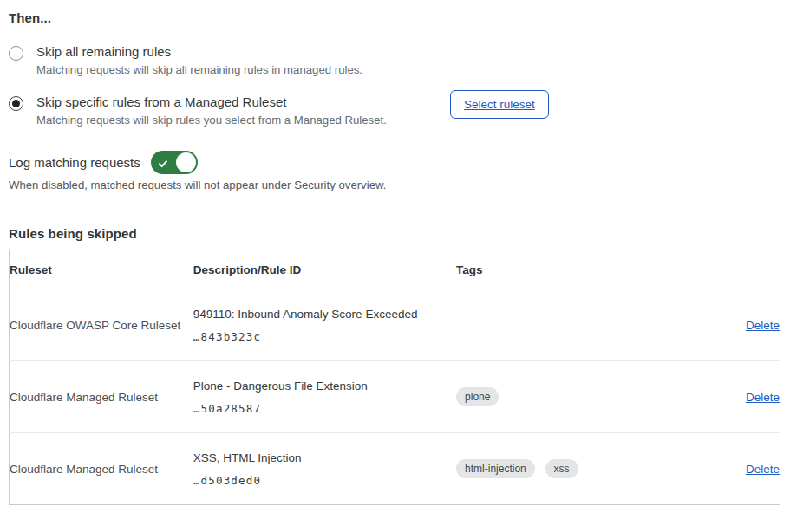 The width and height of the screenshot is (790, 532). Describe the element at coordinates (395, 326) in the screenshot. I see `table-row: Cloudflare OWASP Core Ruleset 949110: In…` at that location.